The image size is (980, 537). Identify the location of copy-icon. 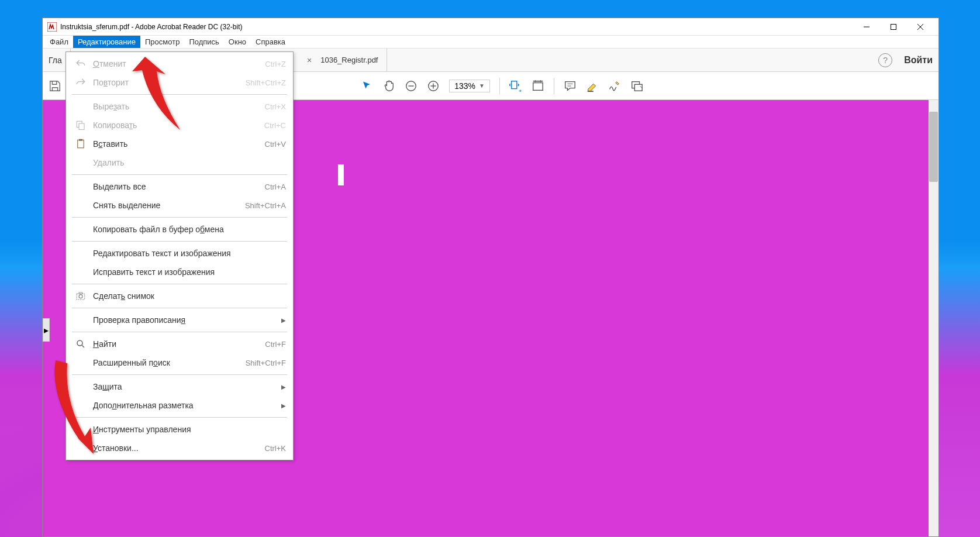
(81, 125).